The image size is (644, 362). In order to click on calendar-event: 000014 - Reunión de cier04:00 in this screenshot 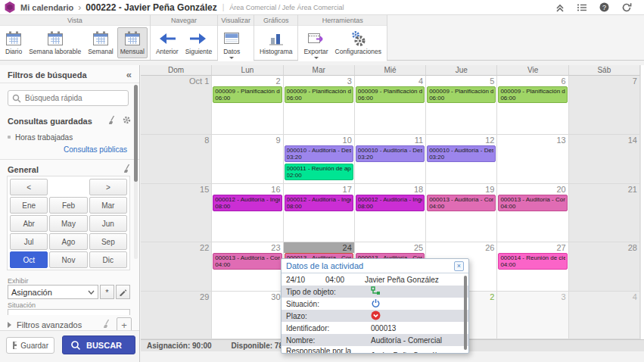, I will do `click(533, 261)`.